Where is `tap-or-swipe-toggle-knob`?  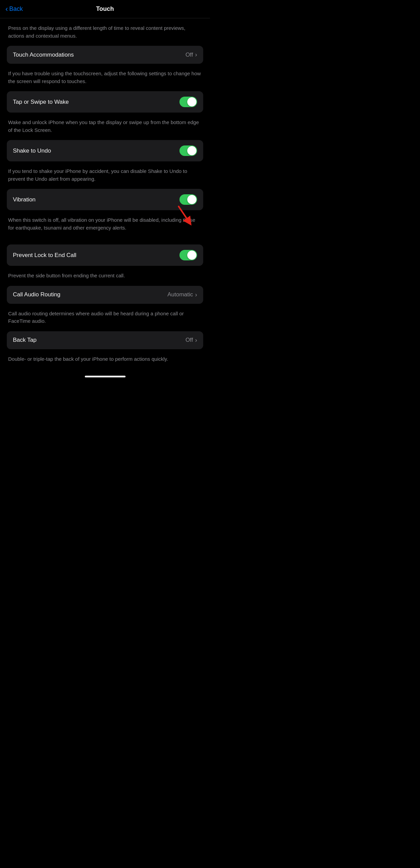
tap-or-swipe-toggle-knob is located at coordinates (192, 102).